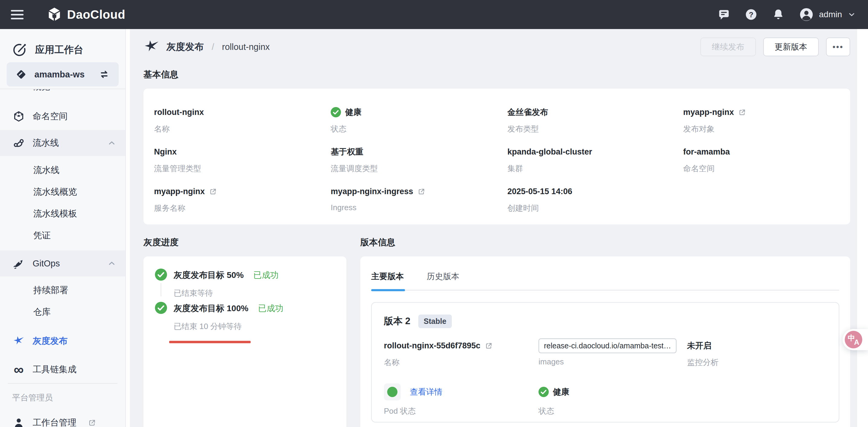 The width and height of the screenshot is (868, 427). I want to click on bell-icon, so click(778, 15).